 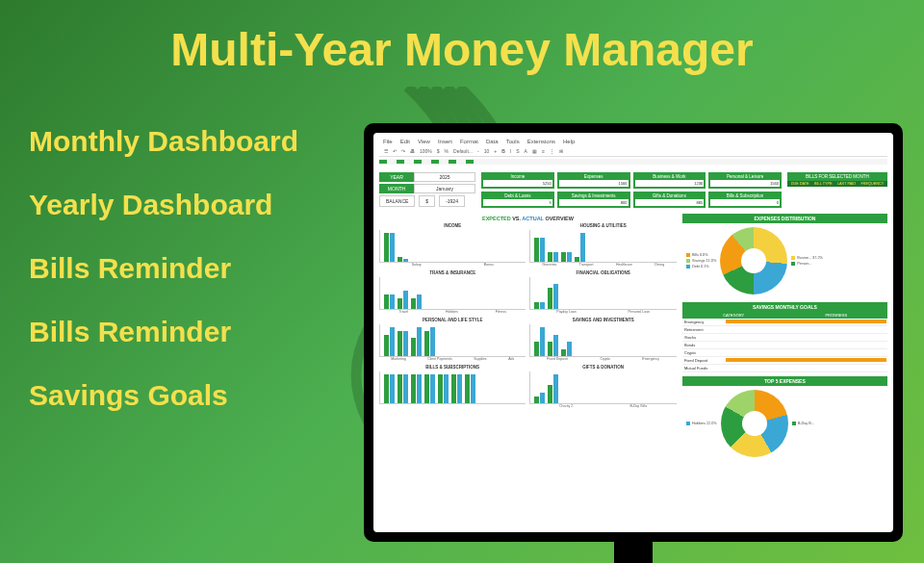 What do you see at coordinates (594, 181) in the screenshot?
I see `summary-tile: Expenses1566` at bounding box center [594, 181].